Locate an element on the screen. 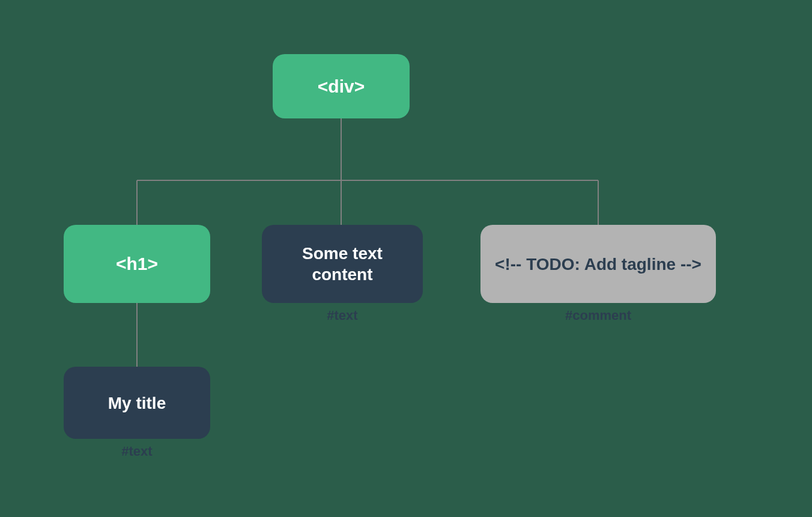 This screenshot has width=812, height=517. node-comment: <!-- TODO: Add tagline --> is located at coordinates (598, 264).